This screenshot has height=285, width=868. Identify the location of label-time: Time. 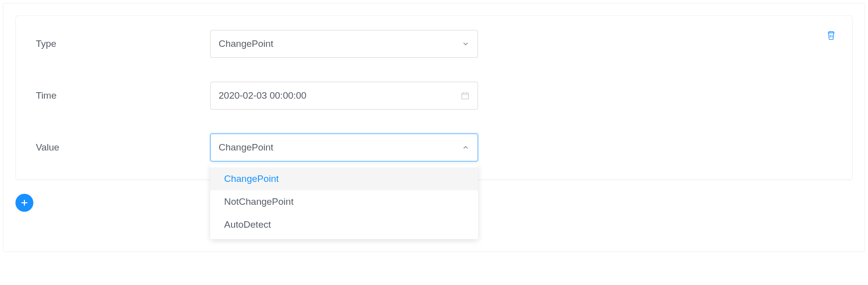
(123, 96).